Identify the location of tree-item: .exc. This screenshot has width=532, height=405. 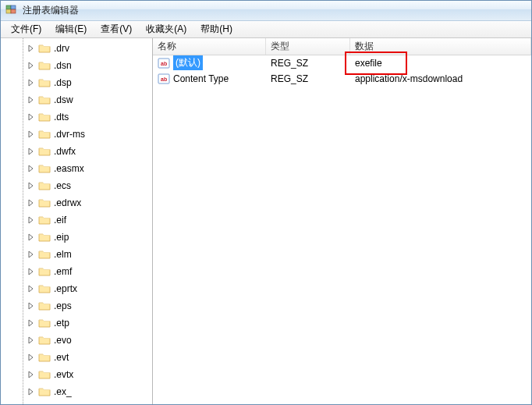
(77, 403).